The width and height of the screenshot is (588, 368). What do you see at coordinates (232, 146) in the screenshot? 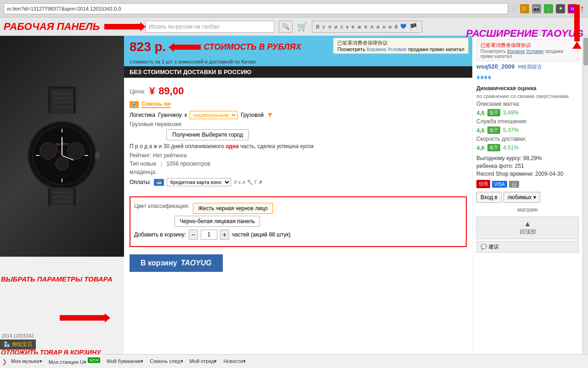
I see `sale-highlight: одна` at bounding box center [232, 146].